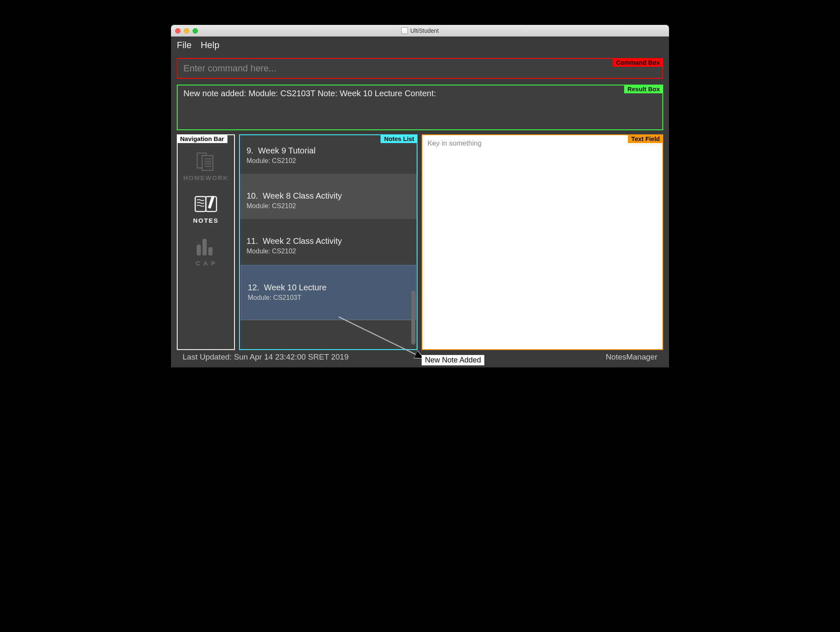  What do you see at coordinates (453, 360) in the screenshot?
I see `annotation-callout: New Note Added` at bounding box center [453, 360].